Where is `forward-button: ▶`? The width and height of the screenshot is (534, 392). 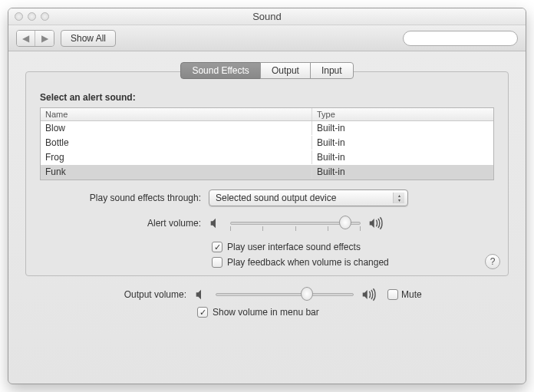 forward-button: ▶ is located at coordinates (44, 38).